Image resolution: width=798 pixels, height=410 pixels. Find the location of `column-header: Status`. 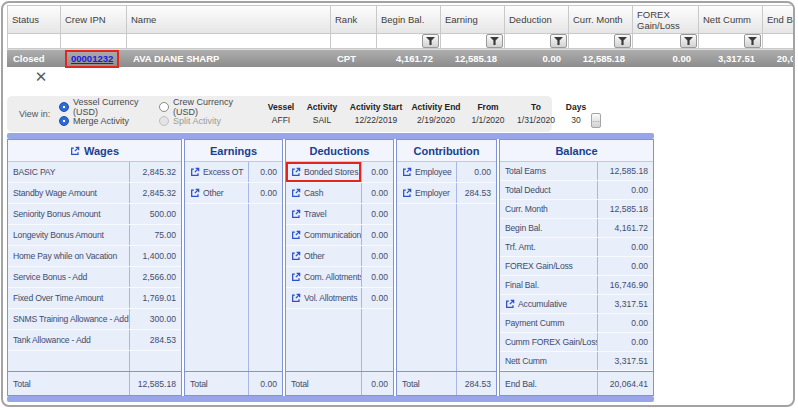

column-header: Status is located at coordinates (34, 20).